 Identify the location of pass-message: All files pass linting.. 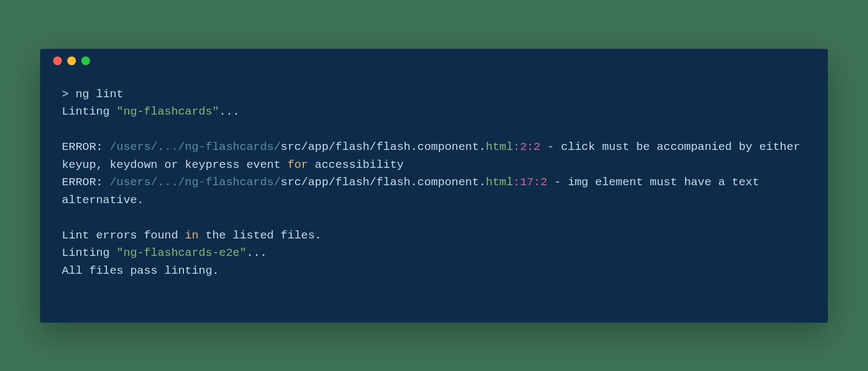
(141, 271).